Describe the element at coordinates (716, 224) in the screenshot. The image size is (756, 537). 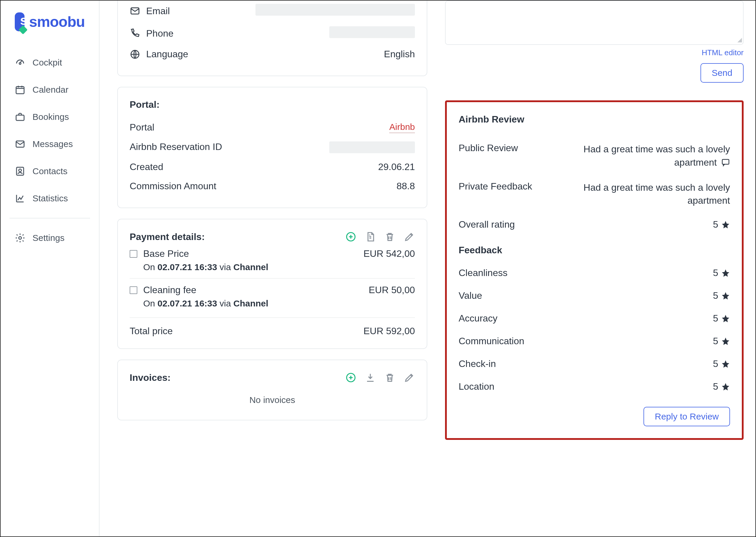
I see `overall-rating-value: 5` at that location.